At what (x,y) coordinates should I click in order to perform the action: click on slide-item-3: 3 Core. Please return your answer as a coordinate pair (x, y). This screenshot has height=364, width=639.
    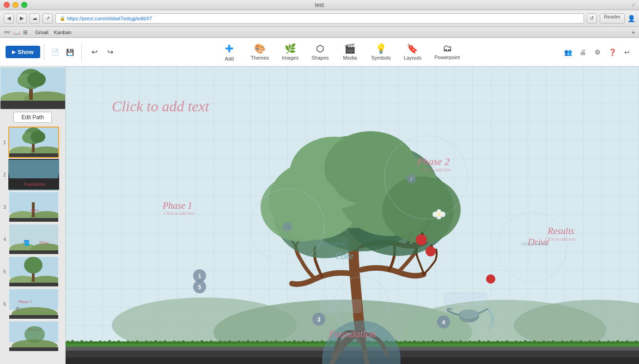
    Looking at the image, I should click on (32, 207).